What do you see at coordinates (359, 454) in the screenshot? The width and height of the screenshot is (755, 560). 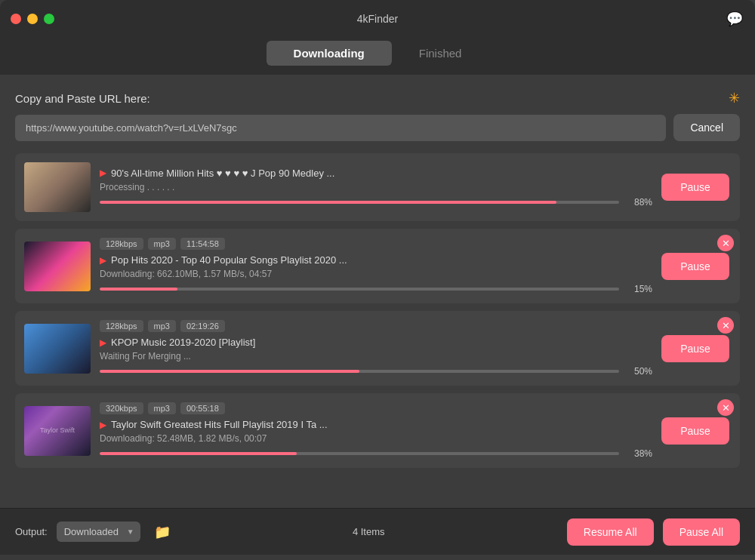 I see `item-4-progress-bg` at bounding box center [359, 454].